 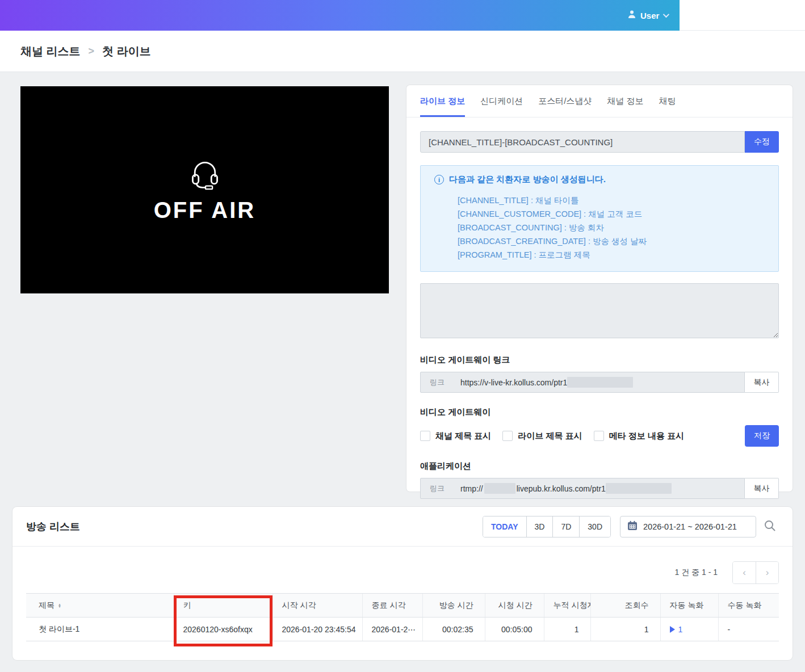 I want to click on video-player-offair: OFF AIR, so click(x=204, y=190).